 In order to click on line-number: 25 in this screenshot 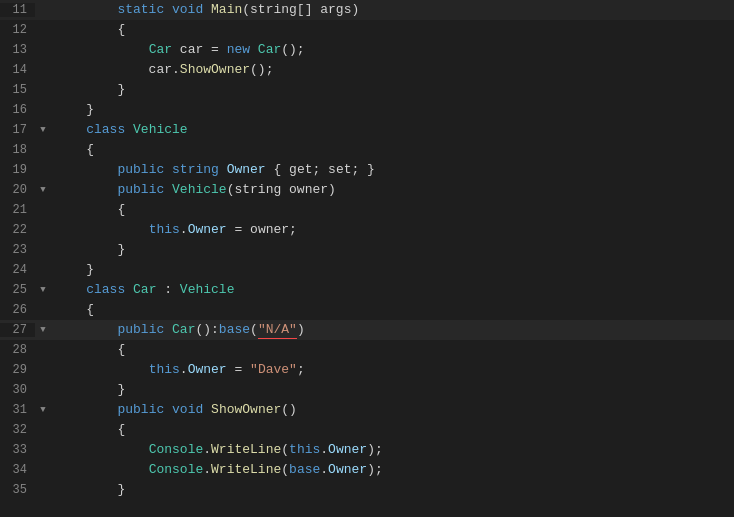, I will do `click(18, 290)`.